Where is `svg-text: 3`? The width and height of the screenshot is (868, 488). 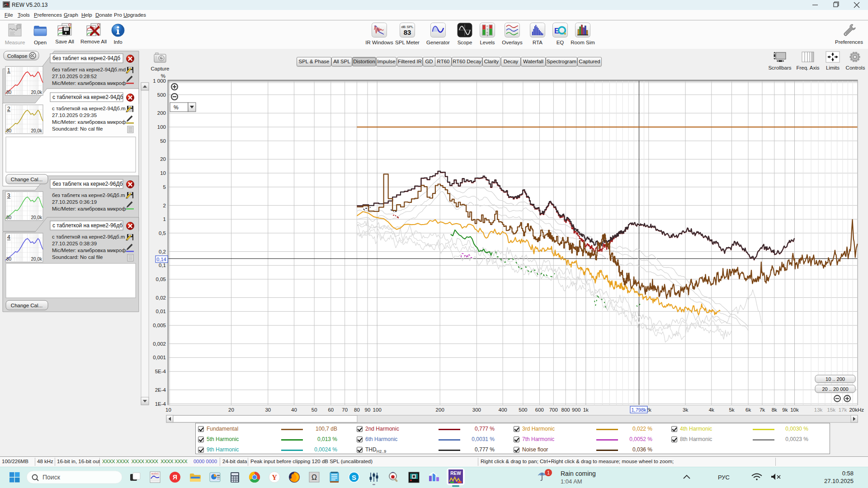 svg-text: 3 is located at coordinates (9, 196).